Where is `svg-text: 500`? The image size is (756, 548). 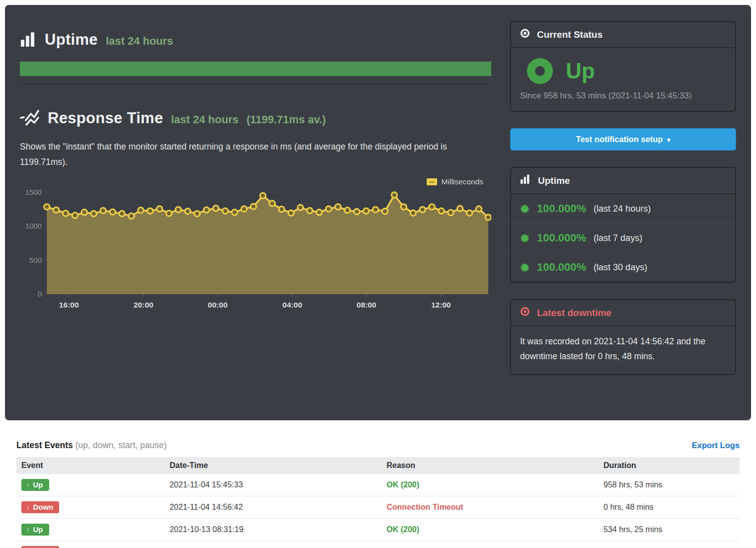
svg-text: 500 is located at coordinates (36, 260).